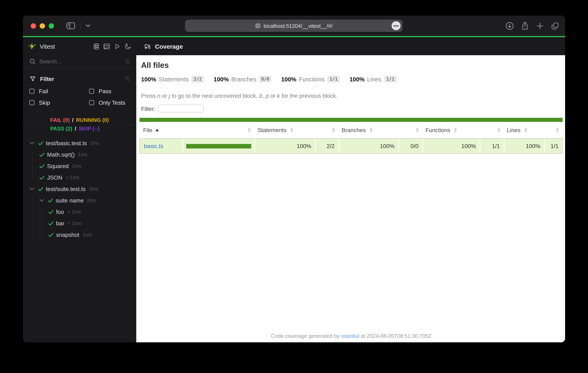 The image size is (588, 373). I want to click on filter-funnel-icon, so click(33, 79).